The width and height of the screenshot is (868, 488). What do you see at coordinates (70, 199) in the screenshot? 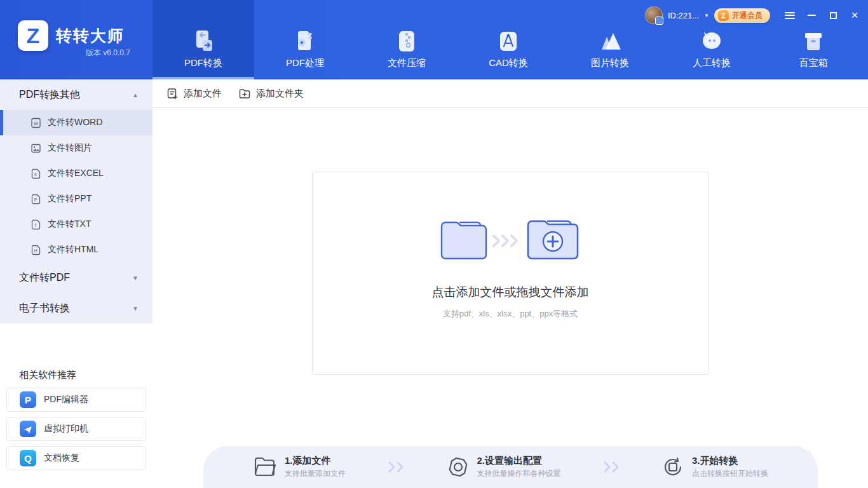
I see `sidebar-item-label: 文件转PPT` at bounding box center [70, 199].